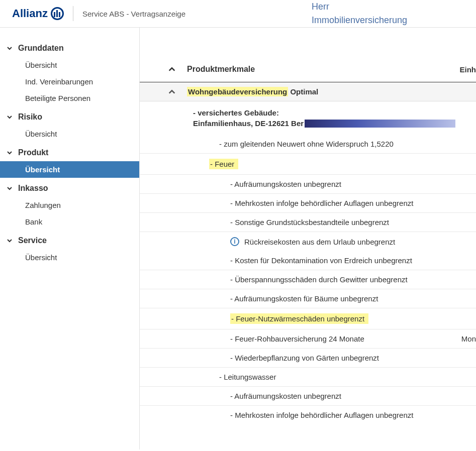  What do you see at coordinates (238, 14) in the screenshot?
I see `app-header: Allianz Service ABS - Vertragsanzeige He…` at bounding box center [238, 14].